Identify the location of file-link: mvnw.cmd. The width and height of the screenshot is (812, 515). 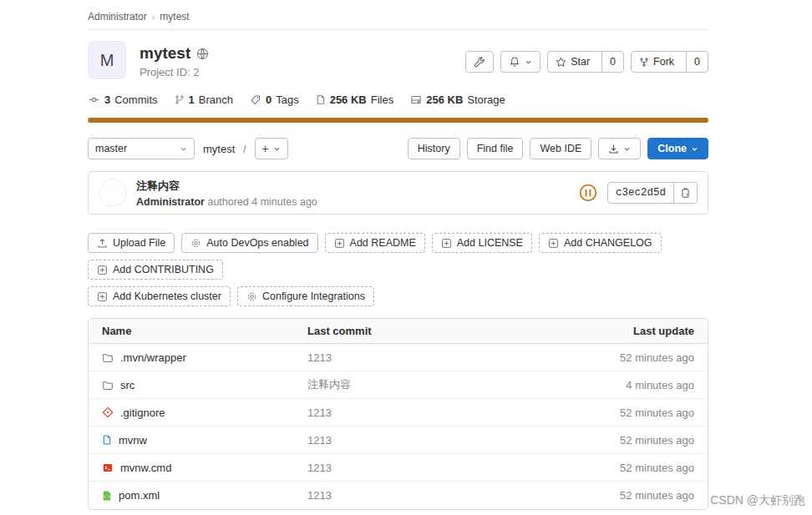
(205, 467).